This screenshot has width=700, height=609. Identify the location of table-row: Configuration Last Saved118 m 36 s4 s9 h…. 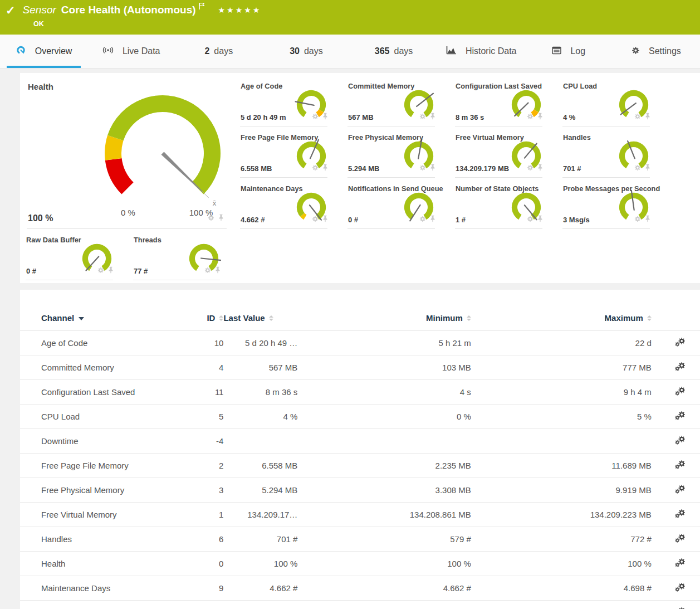
(360, 392).